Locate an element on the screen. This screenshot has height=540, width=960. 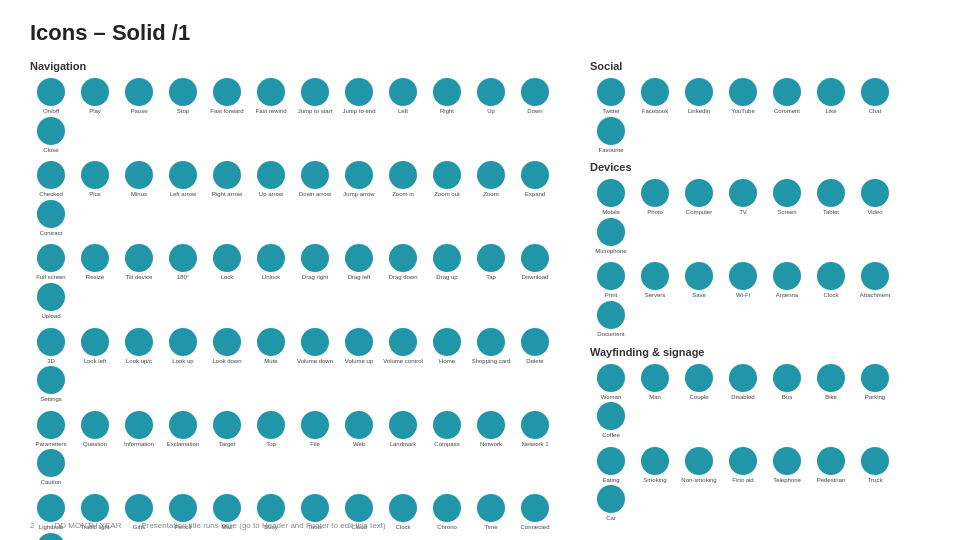
nav-row-5: Parameters Question Information Exclamat… is located at coordinates (305, 448).